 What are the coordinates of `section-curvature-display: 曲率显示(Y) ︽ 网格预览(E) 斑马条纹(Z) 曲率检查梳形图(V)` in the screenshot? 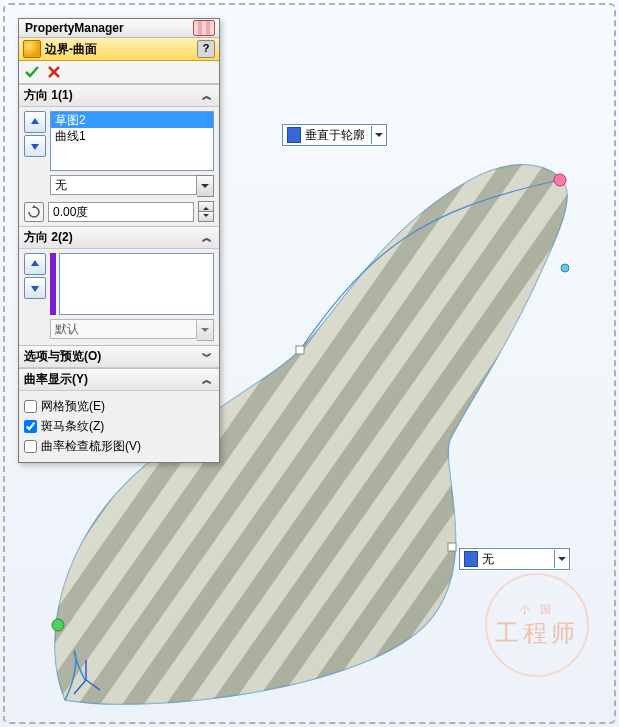 It's located at (119, 415).